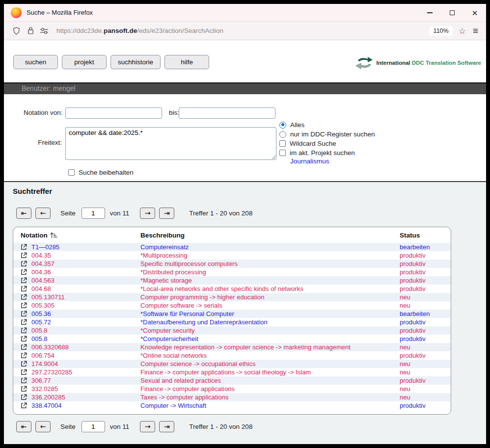  What do you see at coordinates (270, 339) in the screenshot?
I see `beschreibung-cell: *Computersicherheit` at bounding box center [270, 339].